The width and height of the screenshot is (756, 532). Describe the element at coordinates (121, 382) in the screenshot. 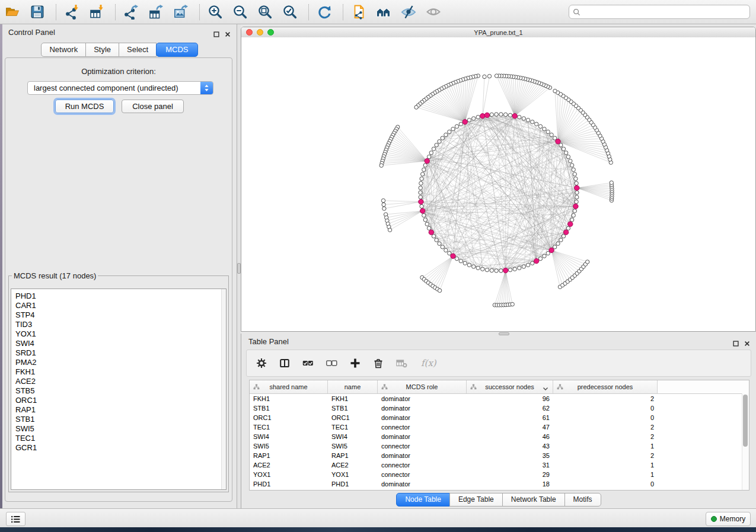

I see `mcds-result-item: ACE2` at that location.